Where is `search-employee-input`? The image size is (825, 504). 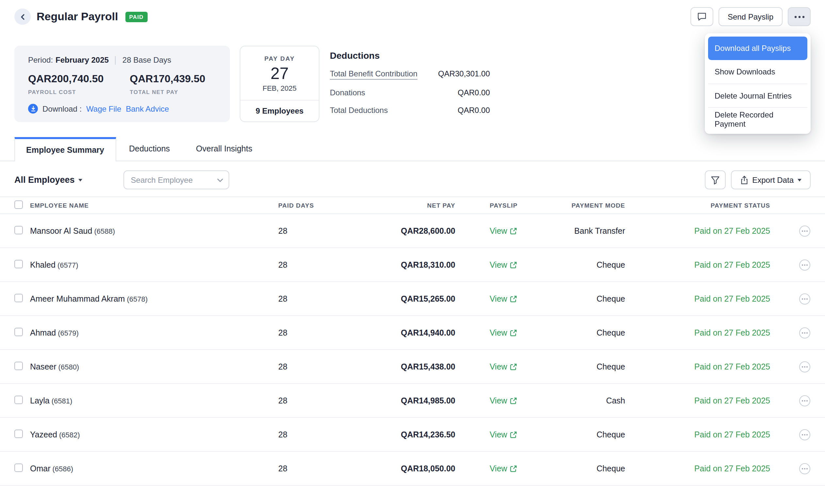 search-employee-input is located at coordinates (177, 180).